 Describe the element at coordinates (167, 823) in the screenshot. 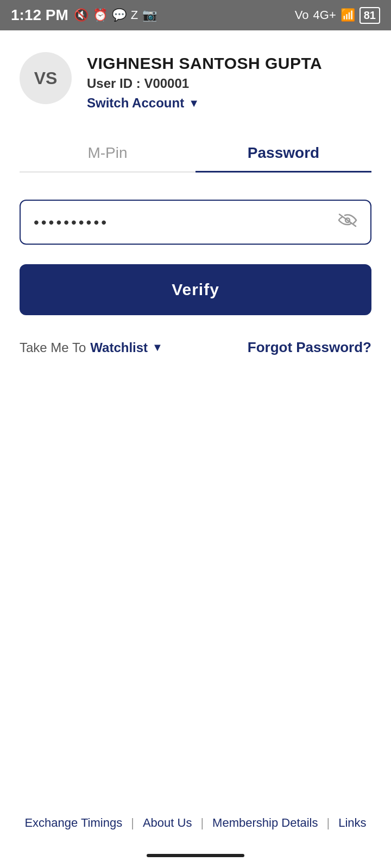

I see `footer-link-about-us: About Us` at that location.